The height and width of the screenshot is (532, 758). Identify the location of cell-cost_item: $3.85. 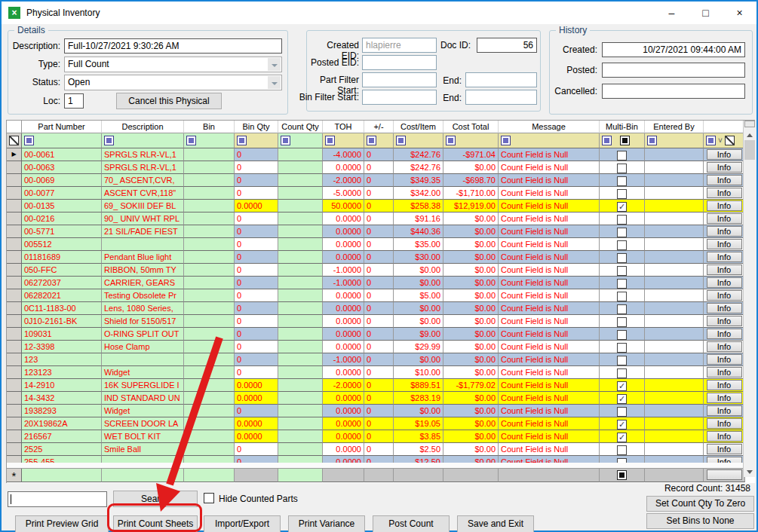
(419, 437).